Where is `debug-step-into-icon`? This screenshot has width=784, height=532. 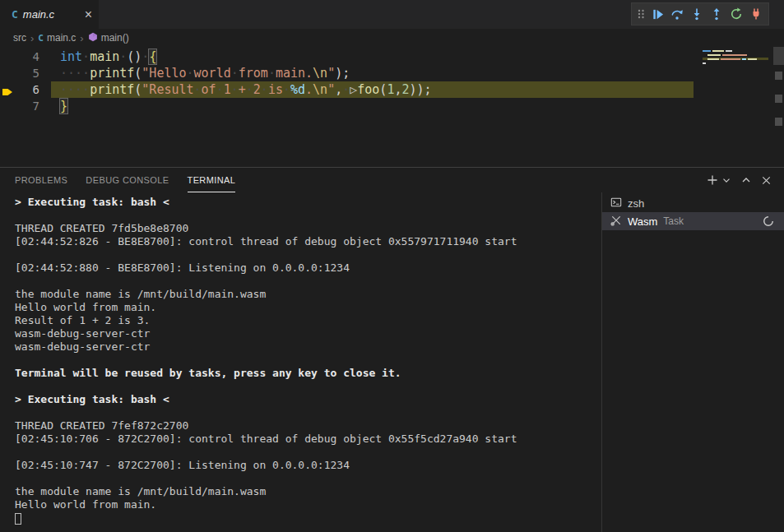 debug-step-into-icon is located at coordinates (697, 14).